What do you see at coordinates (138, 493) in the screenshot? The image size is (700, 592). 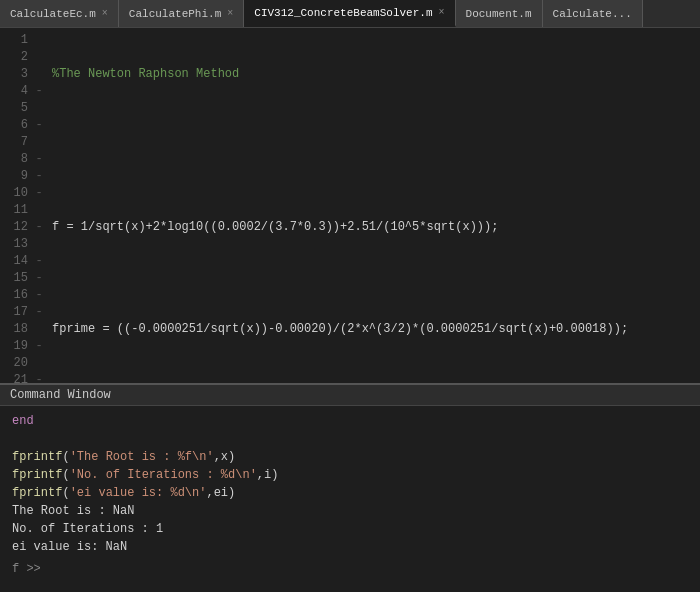 I see `string: 'ei value is: %d\n'` at bounding box center [138, 493].